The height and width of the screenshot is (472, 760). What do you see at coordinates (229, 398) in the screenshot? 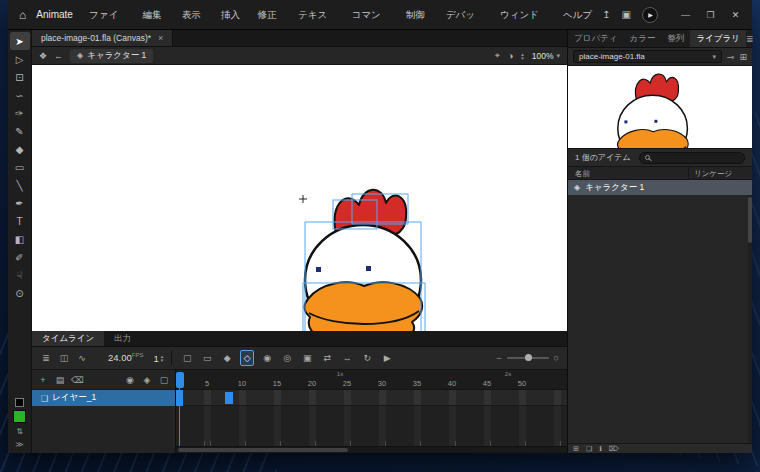
I see `selected-frame-marker` at bounding box center [229, 398].